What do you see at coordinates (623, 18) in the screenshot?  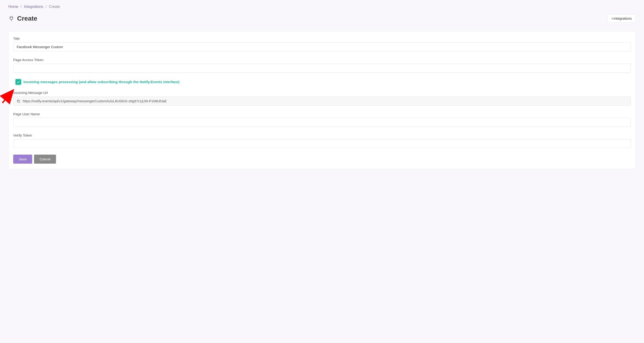 I see `back-button-label: Integrations` at bounding box center [623, 18].